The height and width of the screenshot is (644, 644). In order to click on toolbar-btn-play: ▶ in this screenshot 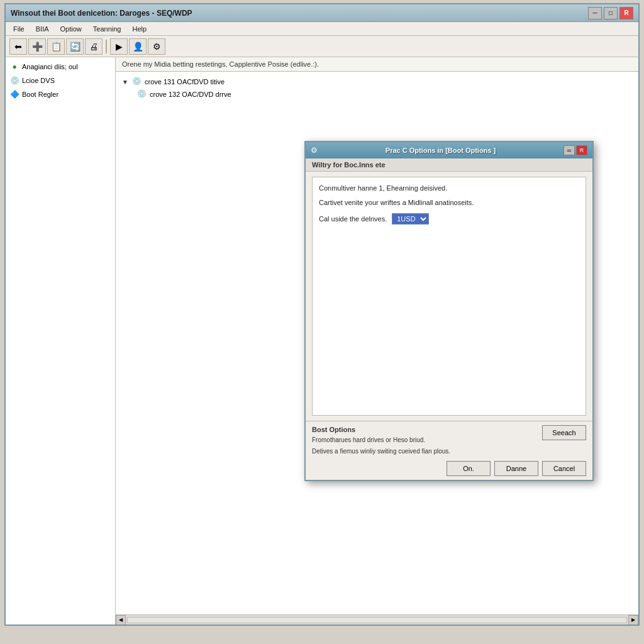, I will do `click(119, 47)`.